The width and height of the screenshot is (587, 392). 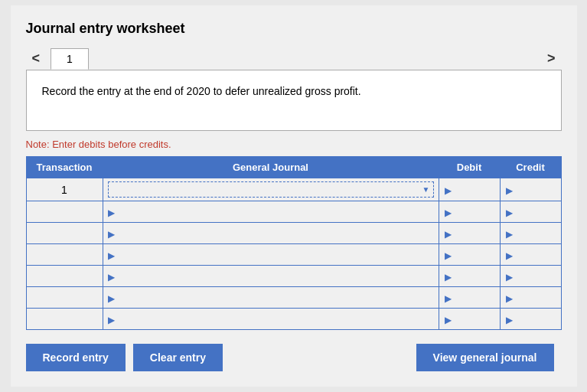 What do you see at coordinates (469, 298) in the screenshot?
I see `debit-cell-6: ▶` at bounding box center [469, 298].